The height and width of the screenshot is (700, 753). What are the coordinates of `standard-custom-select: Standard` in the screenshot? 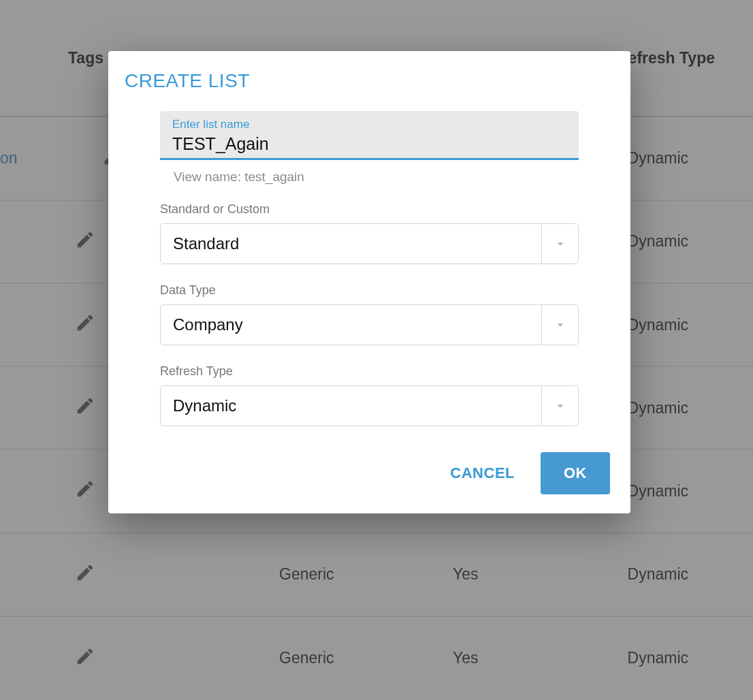 It's located at (369, 244).